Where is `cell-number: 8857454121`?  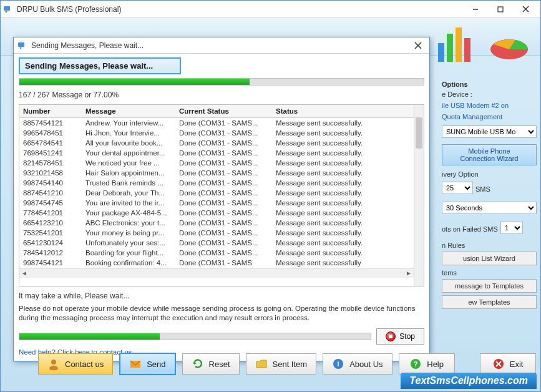 cell-number: 8857454121 is located at coordinates (51, 124).